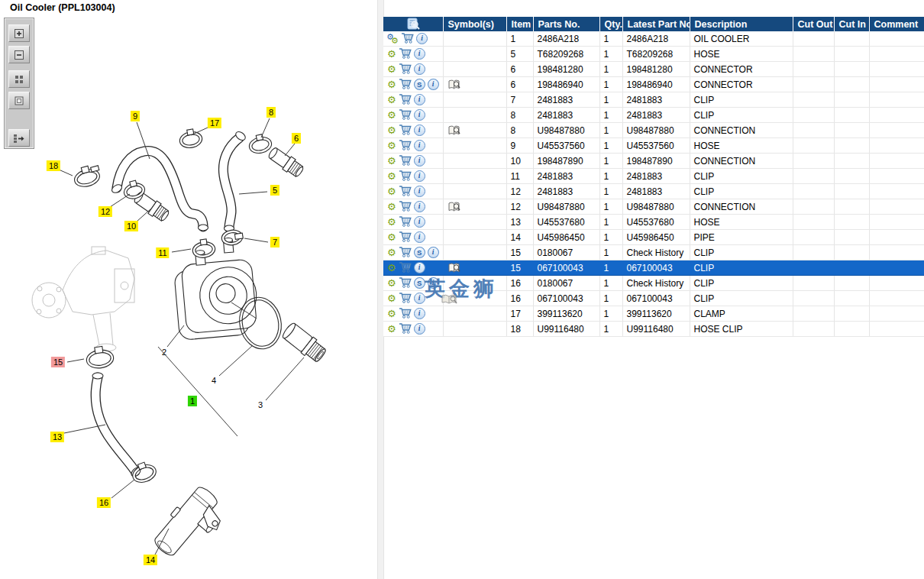 The height and width of the screenshot is (579, 924). What do you see at coordinates (413, 24) in the screenshot?
I see `search-document-icon` at bounding box center [413, 24].